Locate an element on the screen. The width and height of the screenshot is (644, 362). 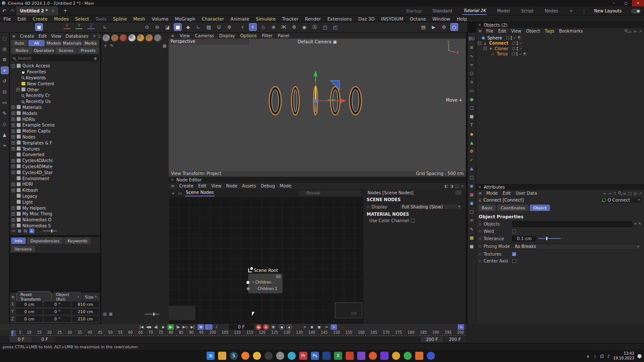
info-tab: Info is located at coordinates (18, 241).